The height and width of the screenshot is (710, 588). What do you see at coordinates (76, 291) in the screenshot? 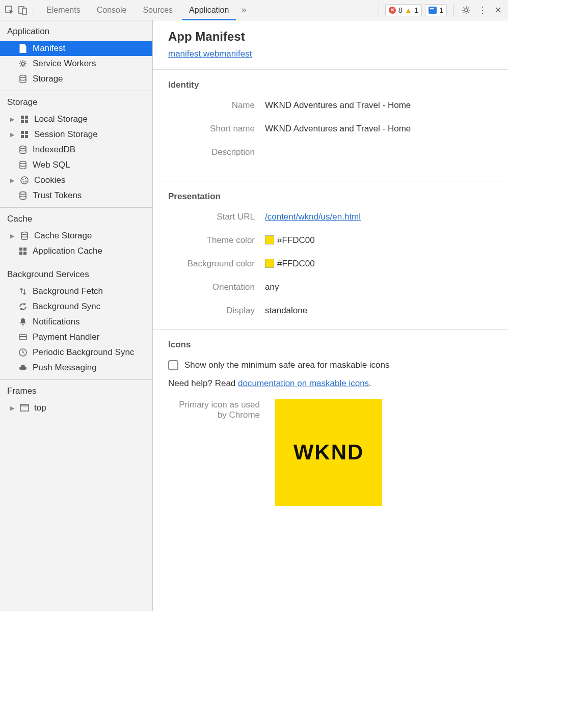
I see `sidebar-item-background-fetch: Background Fetch` at bounding box center [76, 291].